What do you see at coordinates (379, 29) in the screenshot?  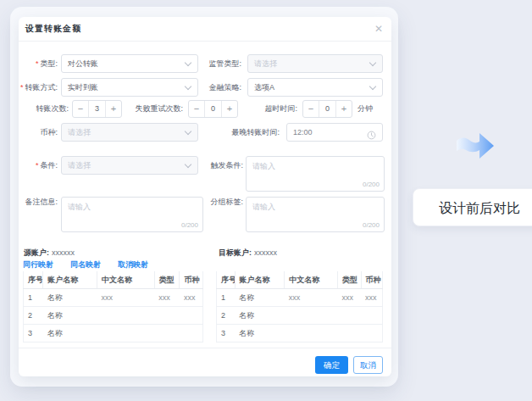 I see `close-icon: ✕` at bounding box center [379, 29].